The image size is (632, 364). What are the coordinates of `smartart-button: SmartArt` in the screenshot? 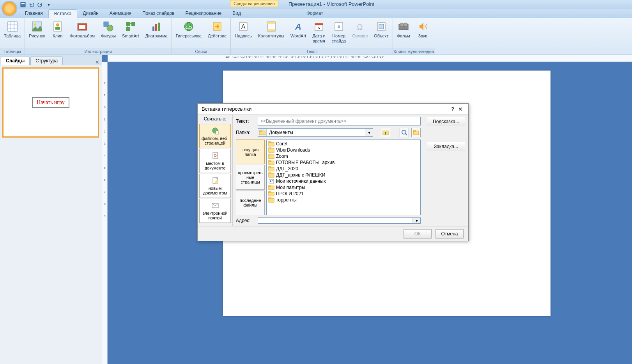 It's located at (130, 30).